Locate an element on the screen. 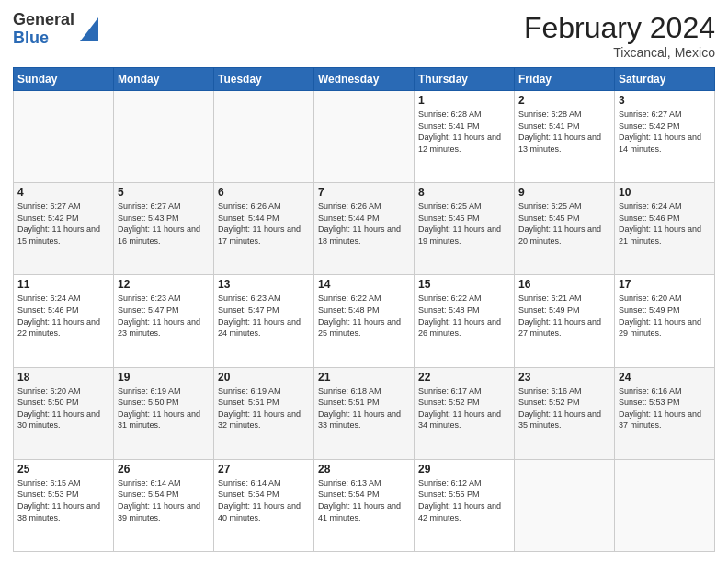 The height and width of the screenshot is (563, 728). day-number: 29 is located at coordinates (464, 469).